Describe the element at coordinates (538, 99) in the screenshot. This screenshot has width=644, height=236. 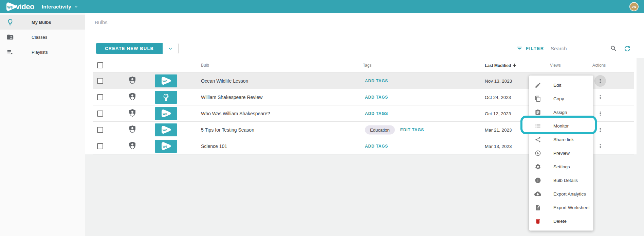
I see `copy-icon` at that location.